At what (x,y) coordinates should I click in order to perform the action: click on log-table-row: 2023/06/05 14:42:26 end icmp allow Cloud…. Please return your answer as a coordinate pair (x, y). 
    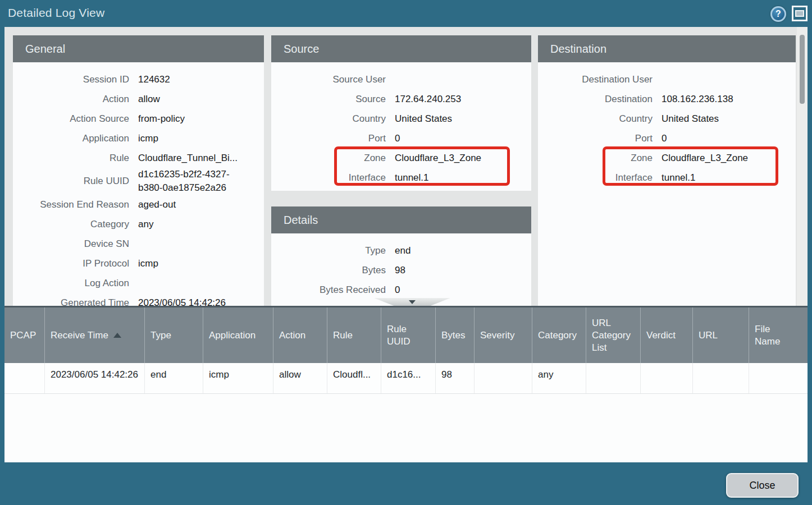
    Looking at the image, I should click on (406, 378).